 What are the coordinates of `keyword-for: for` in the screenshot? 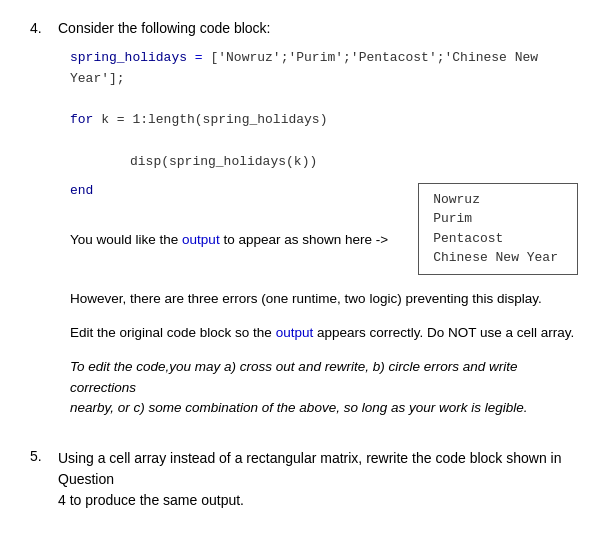 It's located at (82, 120).